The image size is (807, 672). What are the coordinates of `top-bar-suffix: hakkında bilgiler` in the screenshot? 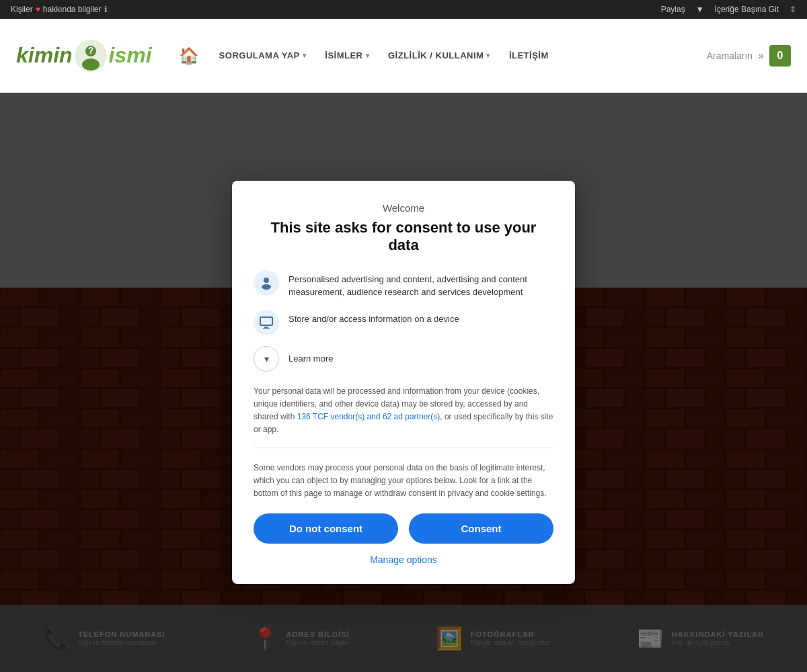 It's located at (73, 9).